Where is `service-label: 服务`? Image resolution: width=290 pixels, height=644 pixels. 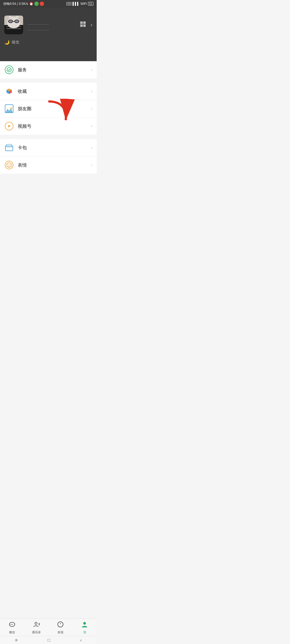
service-label: 服务 is located at coordinates (54, 70).